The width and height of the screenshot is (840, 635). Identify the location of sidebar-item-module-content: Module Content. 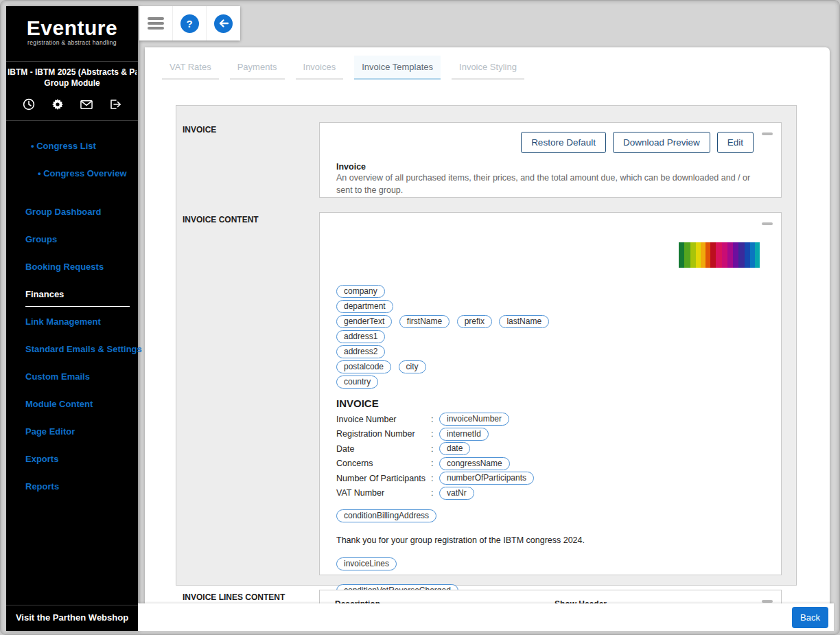
(72, 404).